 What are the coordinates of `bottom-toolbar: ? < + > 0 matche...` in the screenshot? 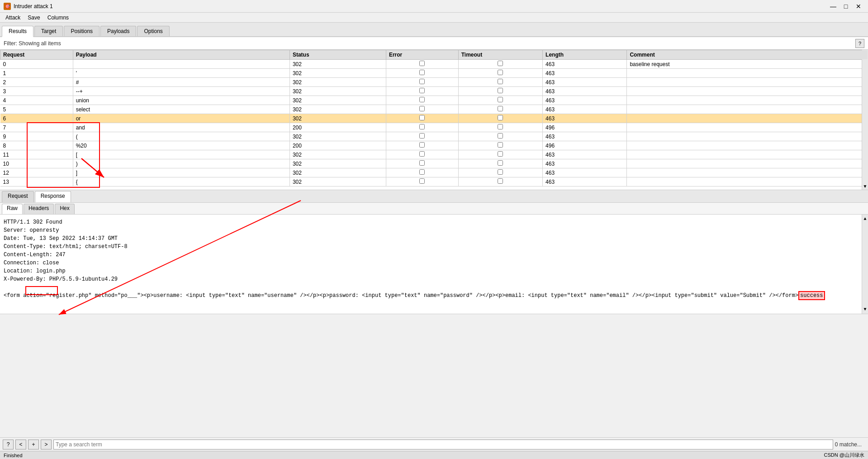 It's located at (434, 444).